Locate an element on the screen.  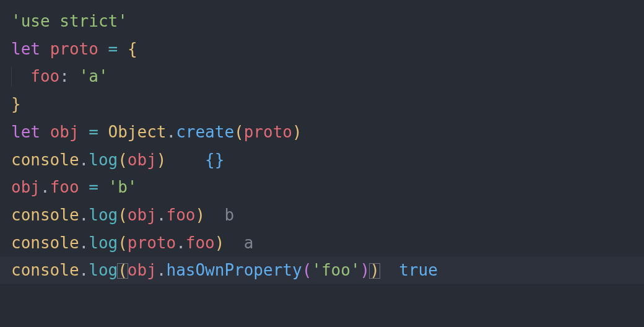
paren-open-matched: ( is located at coordinates (123, 270).